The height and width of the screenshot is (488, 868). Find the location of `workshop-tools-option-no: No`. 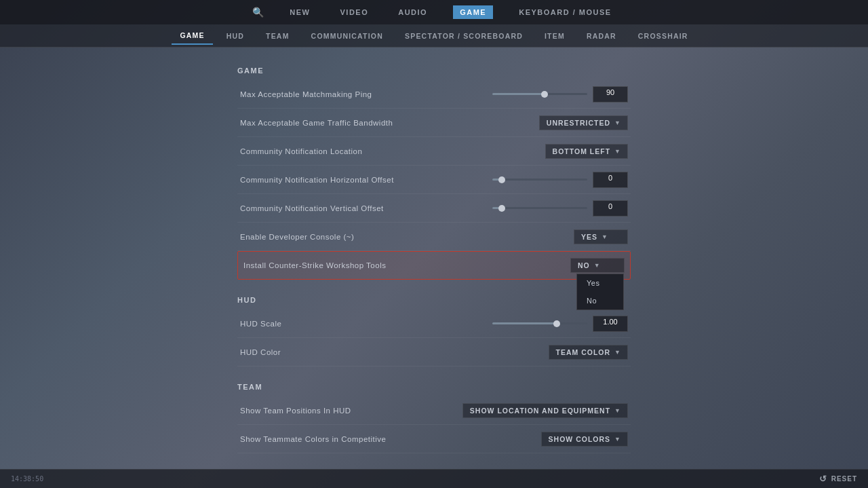

workshop-tools-option-no: No is located at coordinates (600, 301).